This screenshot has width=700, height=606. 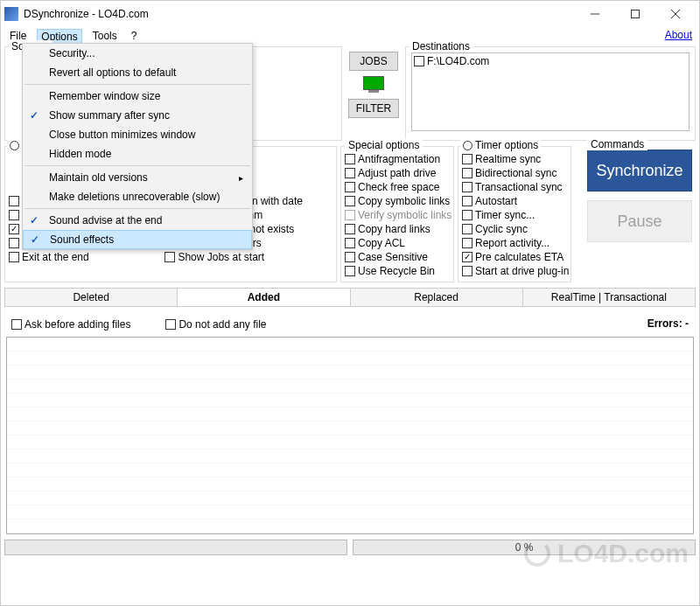 What do you see at coordinates (14, 243) in the screenshot?
I see `chk-shutdown` at bounding box center [14, 243].